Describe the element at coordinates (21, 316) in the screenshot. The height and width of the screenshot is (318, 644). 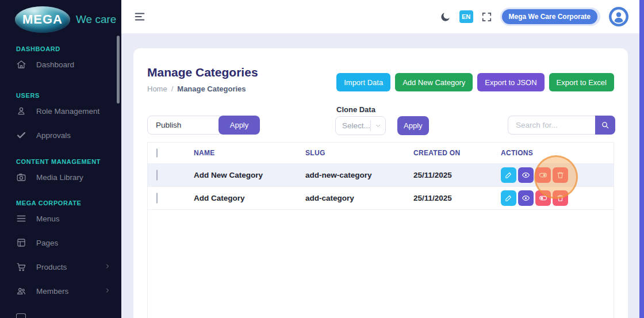
I see `partial-sidebar-icon` at that location.